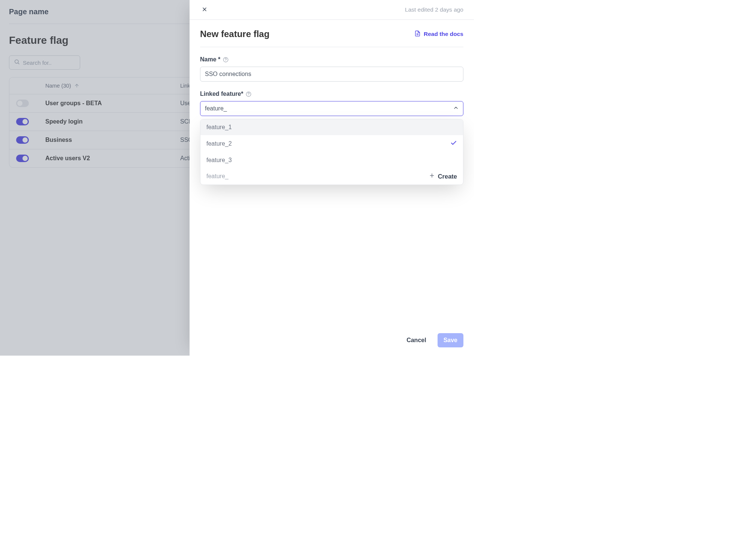  I want to click on create-option-label: Create, so click(447, 177).